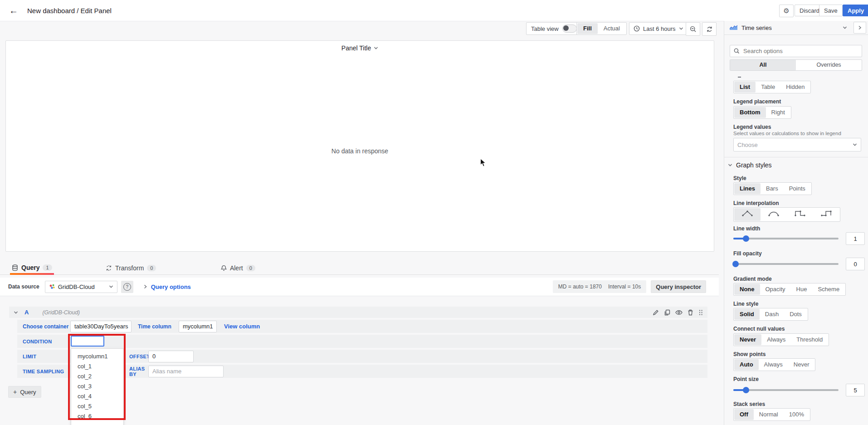  I want to click on fill-option: Fill, so click(588, 29).